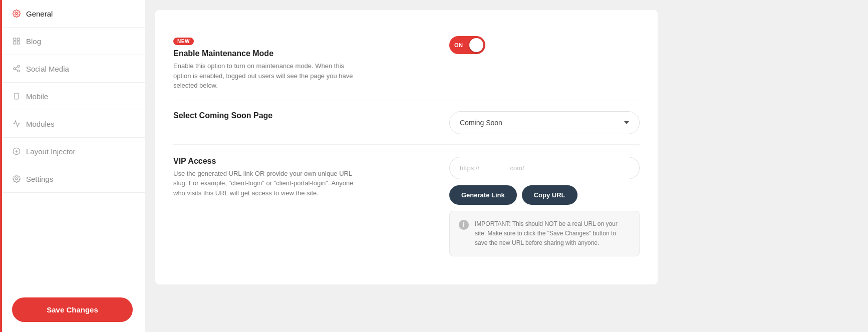 The width and height of the screenshot is (868, 332). What do you see at coordinates (483, 195) in the screenshot?
I see `generate-link-button: Generate Link` at bounding box center [483, 195].